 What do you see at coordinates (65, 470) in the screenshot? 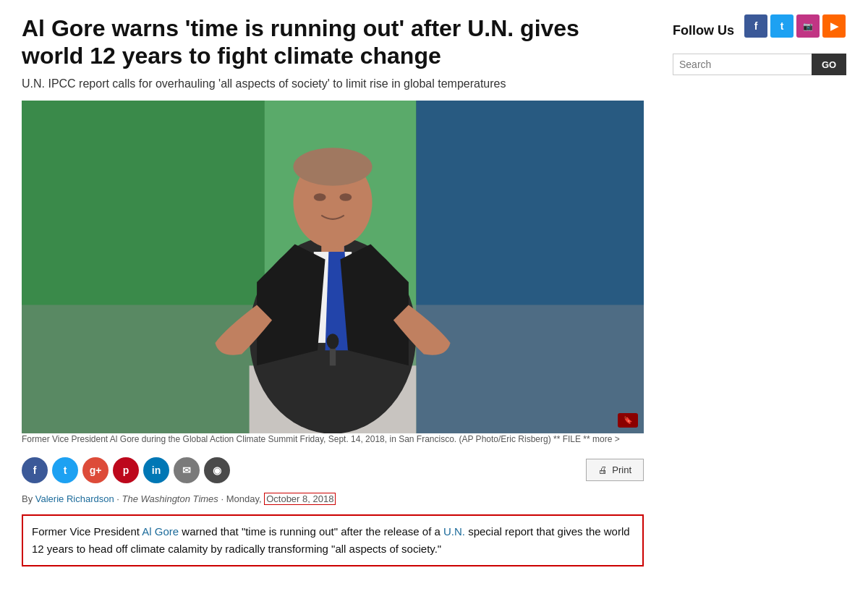
I see `share-twitter-button: t` at bounding box center [65, 470].